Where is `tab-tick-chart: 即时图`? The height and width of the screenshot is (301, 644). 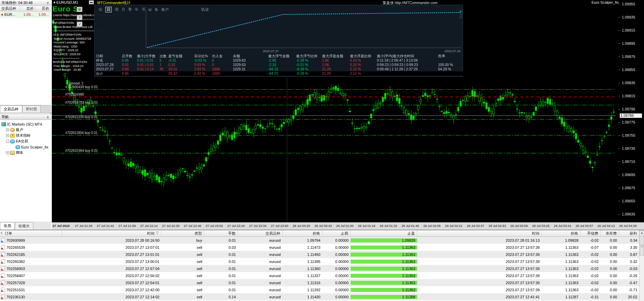
tab-tick-chart: 即时图 is located at coordinates (32, 109).